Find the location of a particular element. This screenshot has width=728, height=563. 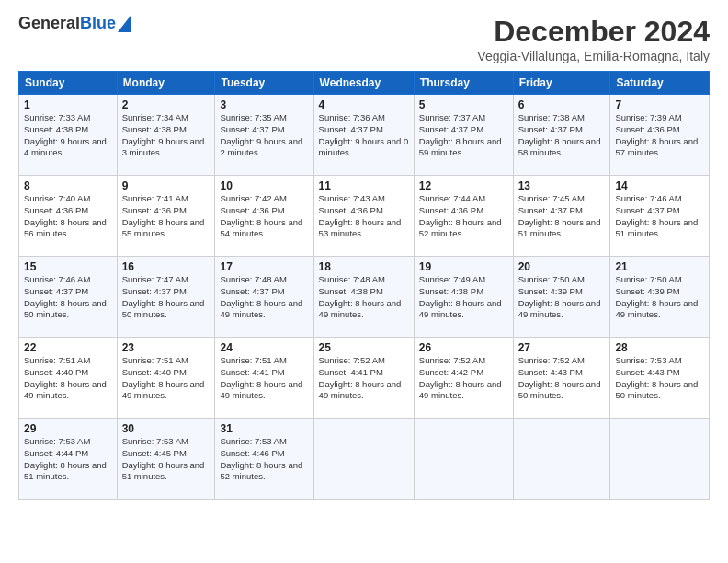

day-number: 2 is located at coordinates (166, 105).